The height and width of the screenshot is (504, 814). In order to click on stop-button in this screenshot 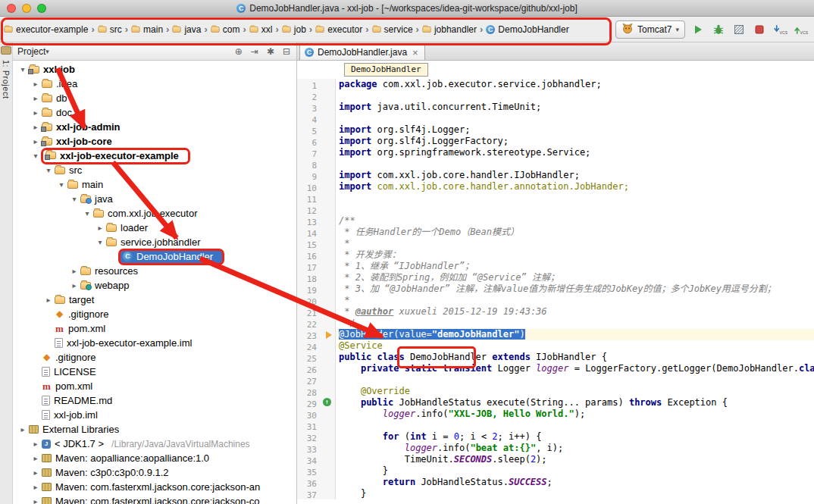, I will do `click(759, 30)`.